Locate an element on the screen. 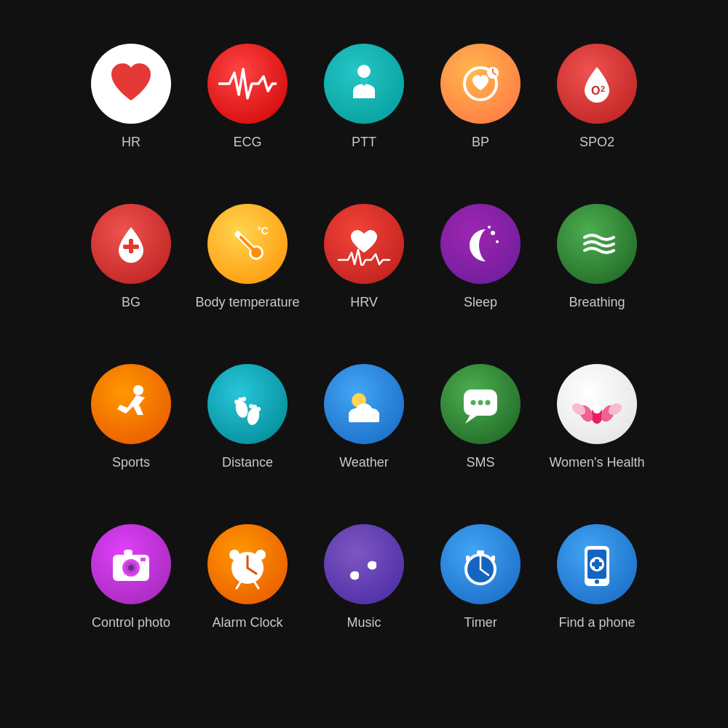  label-bp: BP is located at coordinates (480, 143).